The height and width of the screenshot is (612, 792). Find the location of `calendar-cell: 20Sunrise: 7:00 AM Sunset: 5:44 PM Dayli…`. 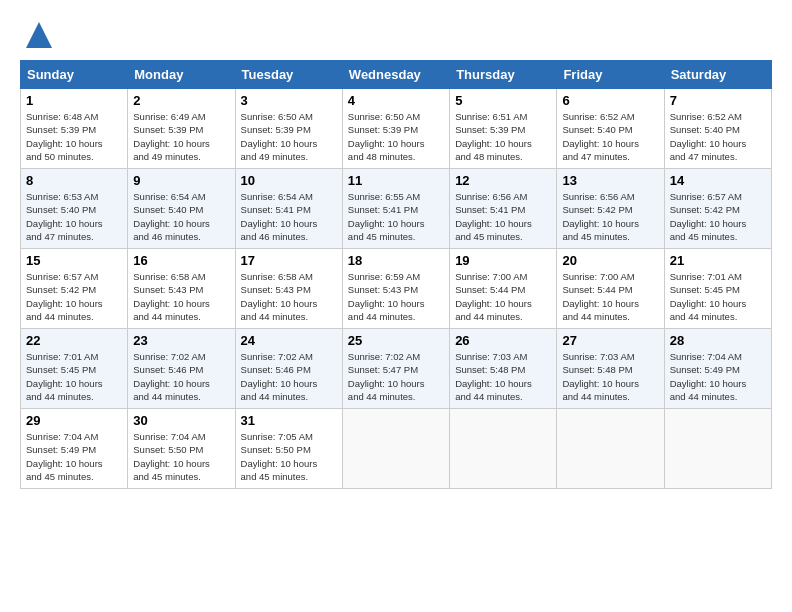

calendar-cell: 20Sunrise: 7:00 AM Sunset: 5:44 PM Dayli… is located at coordinates (610, 289).